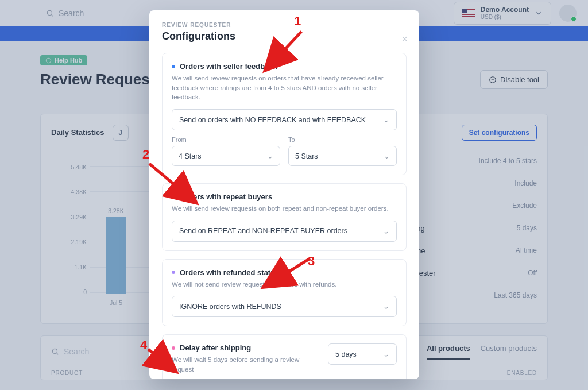 Image resolution: width=588 pixels, height=390 pixels. Describe the element at coordinates (263, 231) in the screenshot. I see `select-value: Send on REPEAT and NON-REPEAT BUYER orde…` at that location.